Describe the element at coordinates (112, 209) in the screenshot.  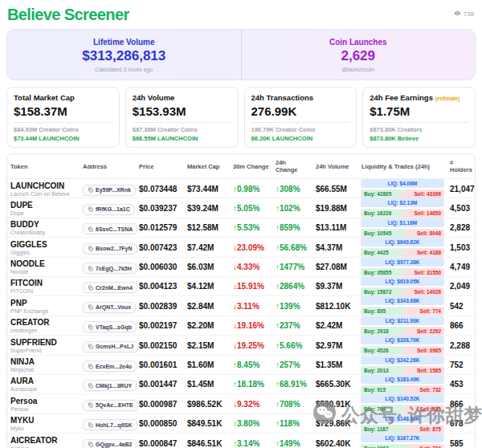
I see `address-text: fRfKG...1a1C` at that location.